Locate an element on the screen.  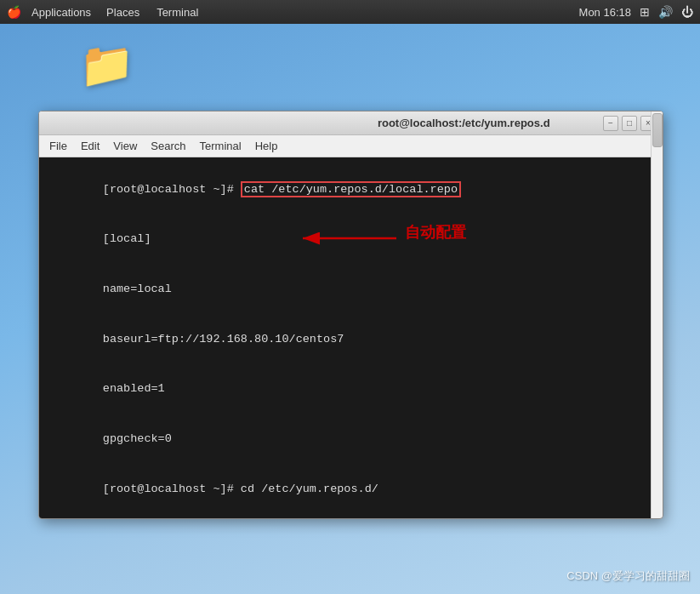
terminal-line-7: [root@localhost ~]# cd /etc/yum.repos.d/ is located at coordinates (350, 488).